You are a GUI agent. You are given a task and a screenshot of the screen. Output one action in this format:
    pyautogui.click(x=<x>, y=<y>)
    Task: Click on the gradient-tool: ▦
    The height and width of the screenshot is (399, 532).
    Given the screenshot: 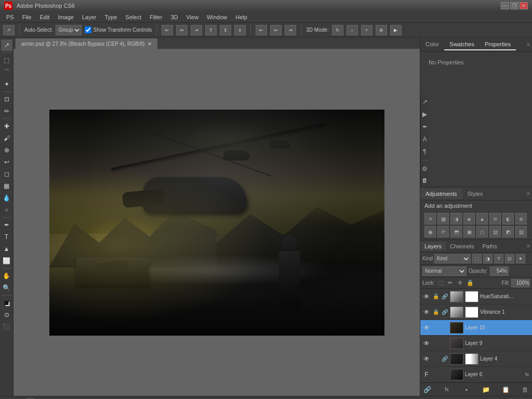 What is the action you would take?
    pyautogui.click(x=7, y=186)
    